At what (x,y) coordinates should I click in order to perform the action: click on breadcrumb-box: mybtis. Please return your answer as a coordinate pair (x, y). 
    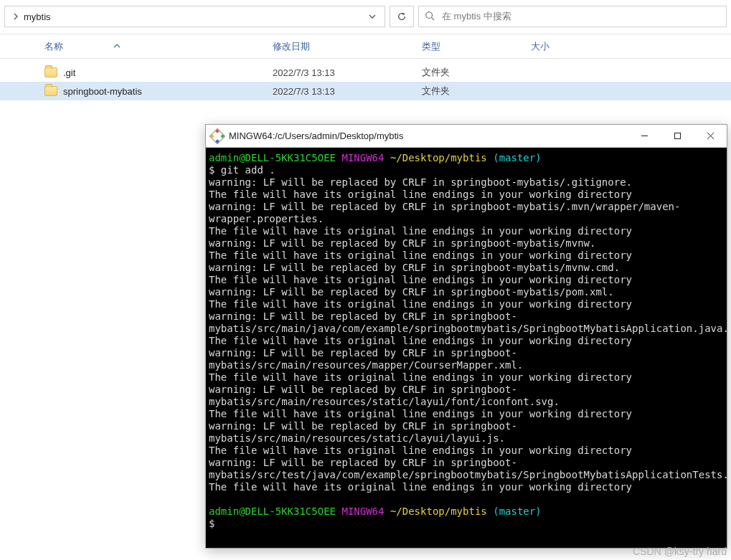
    Looking at the image, I should click on (195, 16).